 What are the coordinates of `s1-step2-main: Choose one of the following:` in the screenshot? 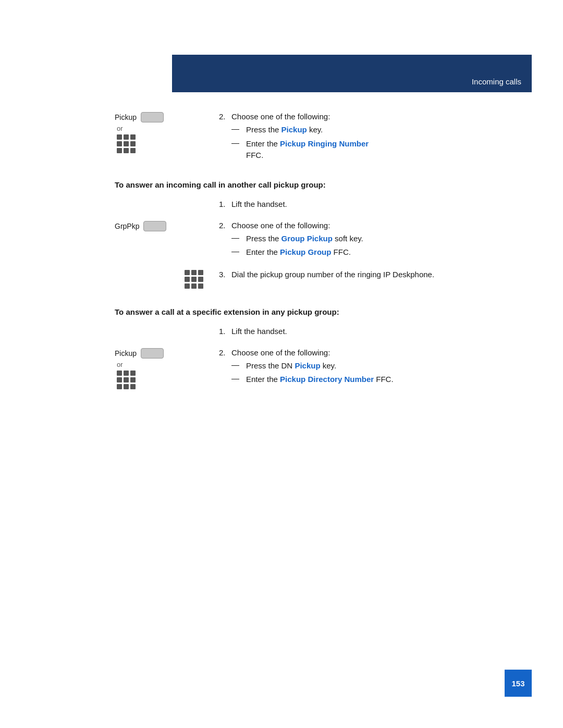 It's located at (376, 225).